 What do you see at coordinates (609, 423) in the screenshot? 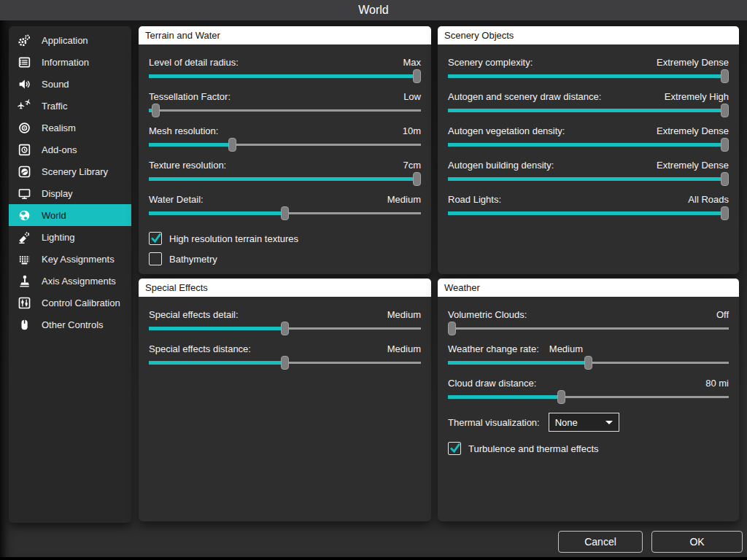
I see `chevron-down-icon` at bounding box center [609, 423].